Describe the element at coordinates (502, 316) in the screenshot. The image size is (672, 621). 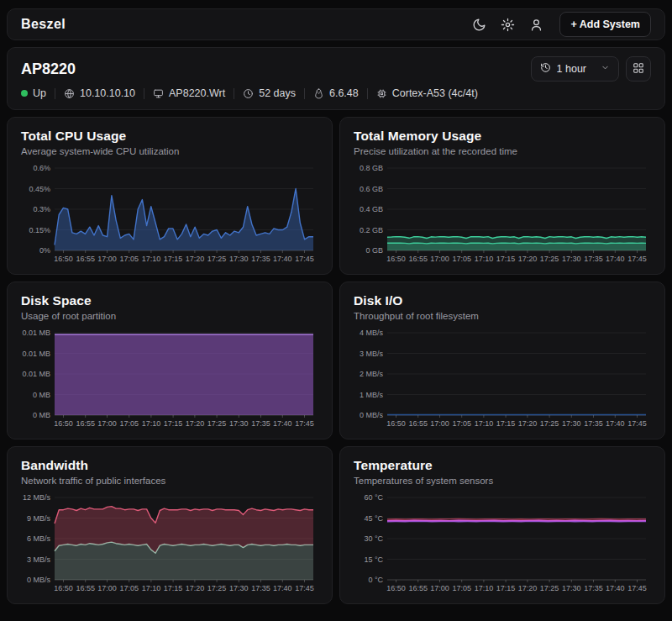
I see `chart-subtitle: Throughput of root filesystem` at that location.